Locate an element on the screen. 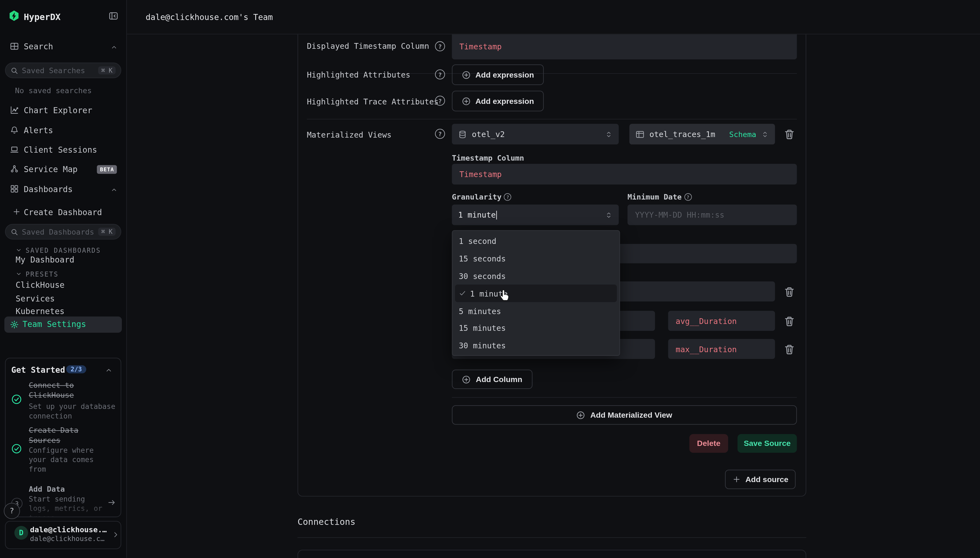 This screenshot has height=558, width=980. sidebar-item-chart-explorer: Chart Explorer is located at coordinates (63, 110).